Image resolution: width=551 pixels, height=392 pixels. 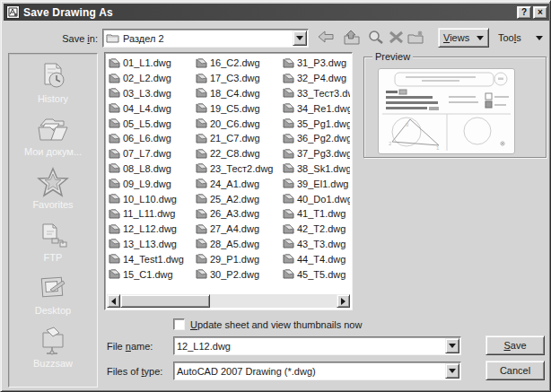 I want to click on window-title: Save Drawing As, so click(x=269, y=13).